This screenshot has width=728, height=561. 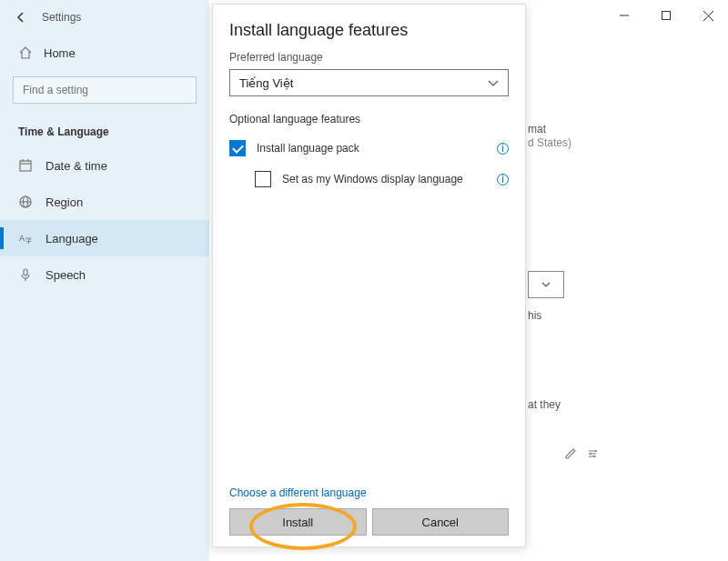 What do you see at coordinates (105, 238) in the screenshot?
I see `sidebar-item-language: A字 Language` at bounding box center [105, 238].